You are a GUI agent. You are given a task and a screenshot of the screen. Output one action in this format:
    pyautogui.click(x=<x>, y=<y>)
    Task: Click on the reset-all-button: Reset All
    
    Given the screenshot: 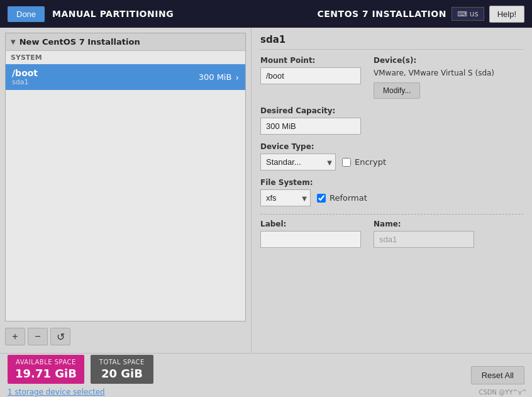 What is the action you would take?
    pyautogui.click(x=498, y=375)
    